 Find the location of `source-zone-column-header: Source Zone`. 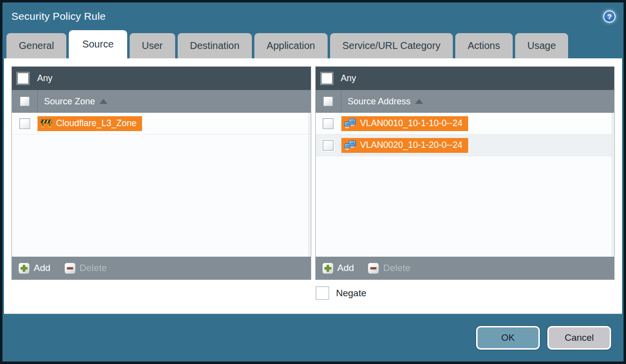

source-zone-column-header: Source Zone is located at coordinates (161, 101).